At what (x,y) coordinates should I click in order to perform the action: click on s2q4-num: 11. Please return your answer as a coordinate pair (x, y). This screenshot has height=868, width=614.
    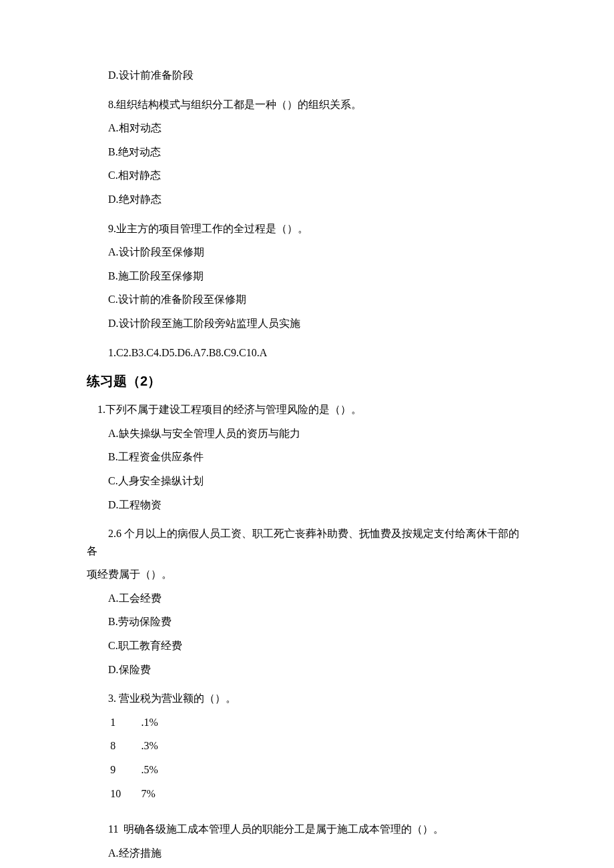
    Looking at the image, I should click on (113, 829).